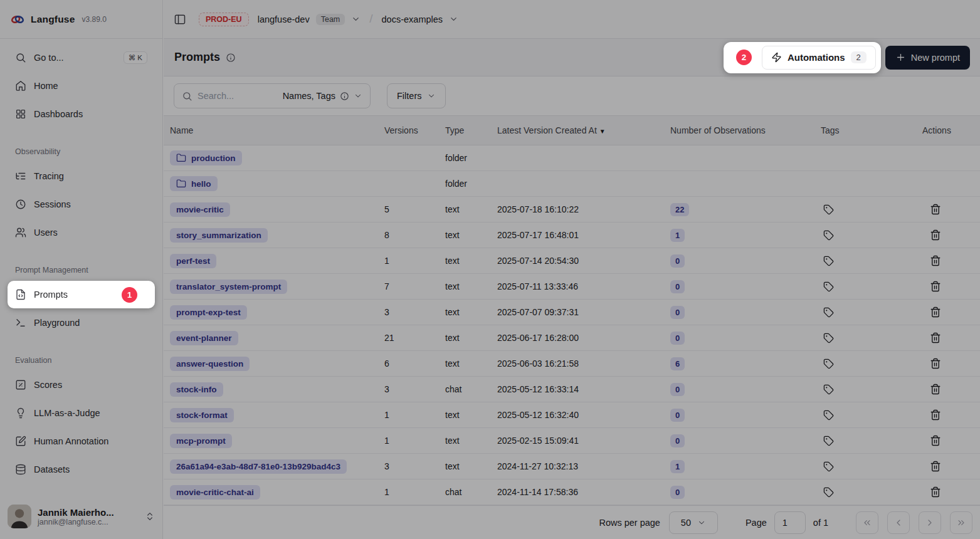 This screenshot has height=539, width=980. I want to click on project-switcher: docs-examples, so click(420, 19).